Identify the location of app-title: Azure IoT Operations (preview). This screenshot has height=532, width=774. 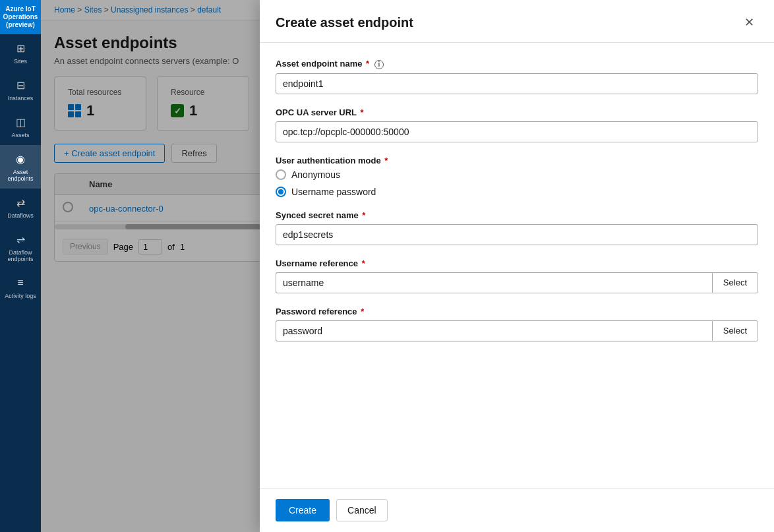
(20, 17).